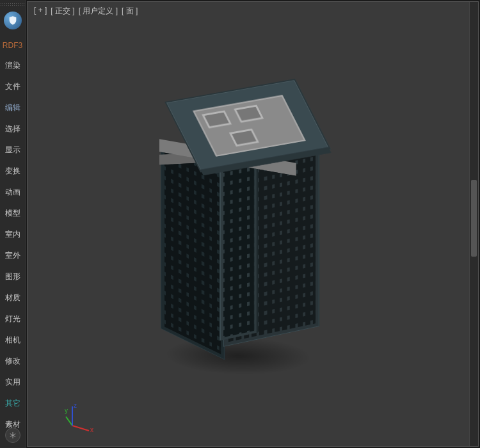  Describe the element at coordinates (99, 12) in the screenshot. I see `viewport-menu-user: [ 用户定义 ]` at that location.